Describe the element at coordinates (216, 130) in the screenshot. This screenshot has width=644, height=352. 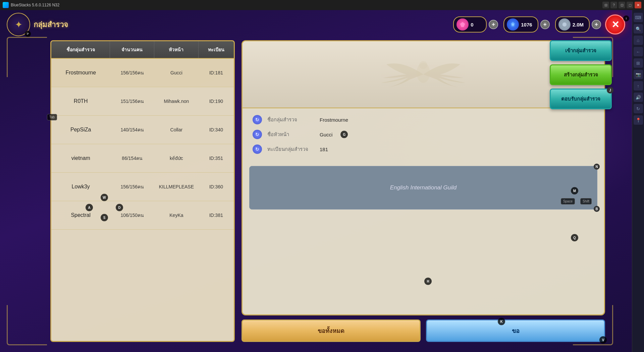
I see `guild-id-pepsiza: ID:340` at that location.